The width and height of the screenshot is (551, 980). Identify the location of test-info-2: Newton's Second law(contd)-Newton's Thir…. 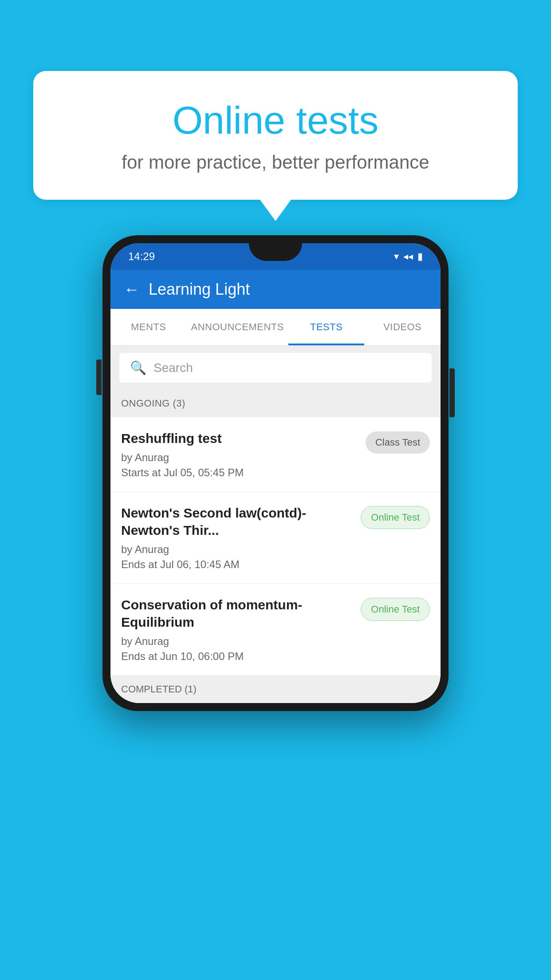
(237, 537).